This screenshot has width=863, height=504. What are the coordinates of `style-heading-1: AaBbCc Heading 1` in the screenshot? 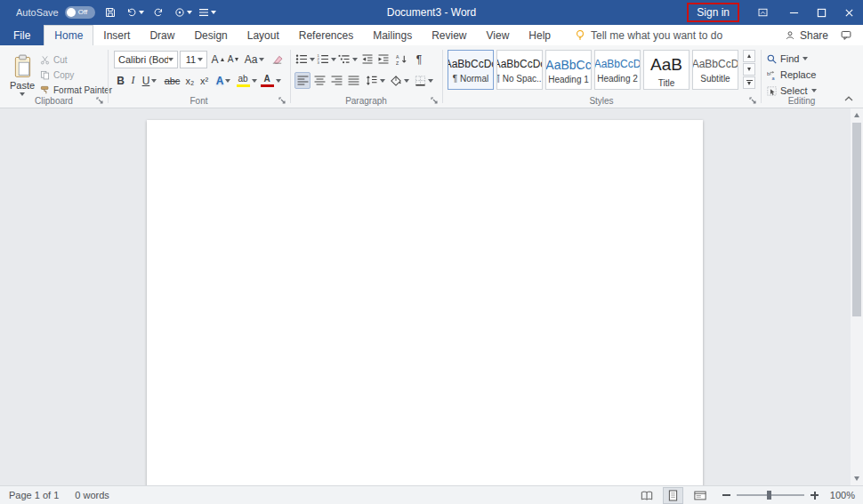 It's located at (569, 69).